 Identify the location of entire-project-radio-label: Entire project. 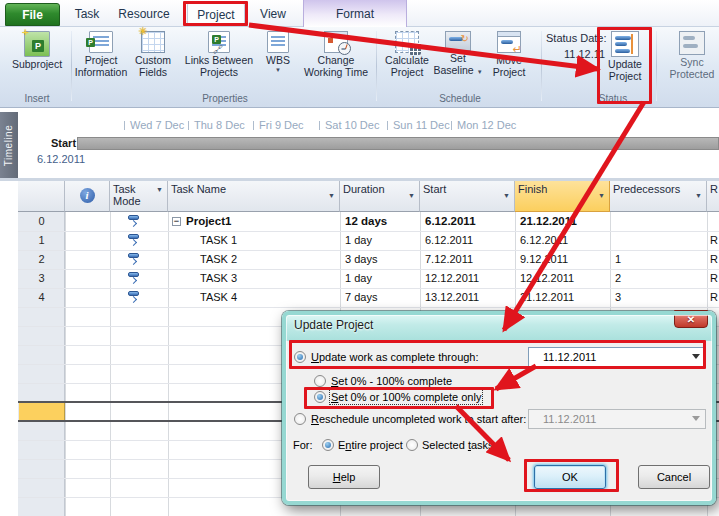
(370, 445).